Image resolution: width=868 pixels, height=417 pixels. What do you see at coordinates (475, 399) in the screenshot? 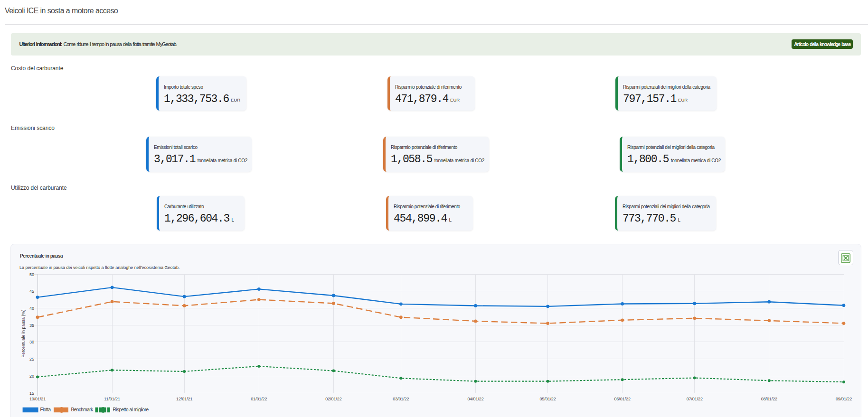
I see `svg-text: 04/01/22` at bounding box center [475, 399].